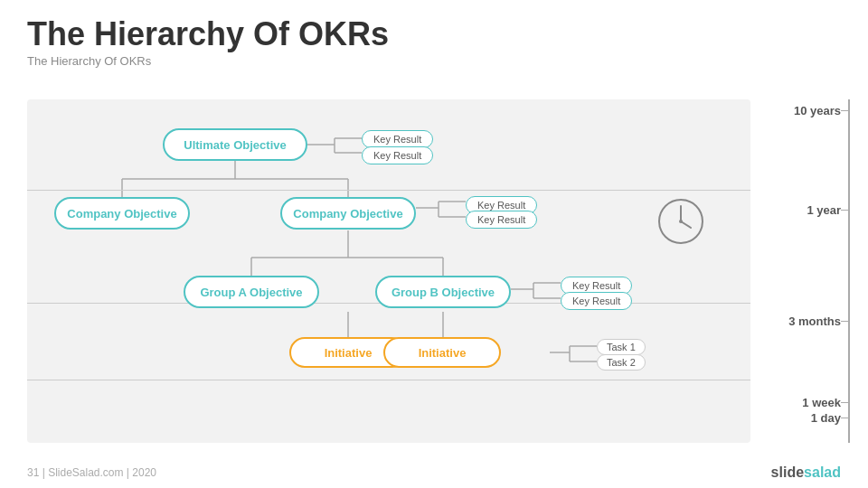 This screenshot has width=868, height=488. What do you see at coordinates (251, 292) in the screenshot?
I see `group-a-objective-node: Group A Objective` at bounding box center [251, 292].